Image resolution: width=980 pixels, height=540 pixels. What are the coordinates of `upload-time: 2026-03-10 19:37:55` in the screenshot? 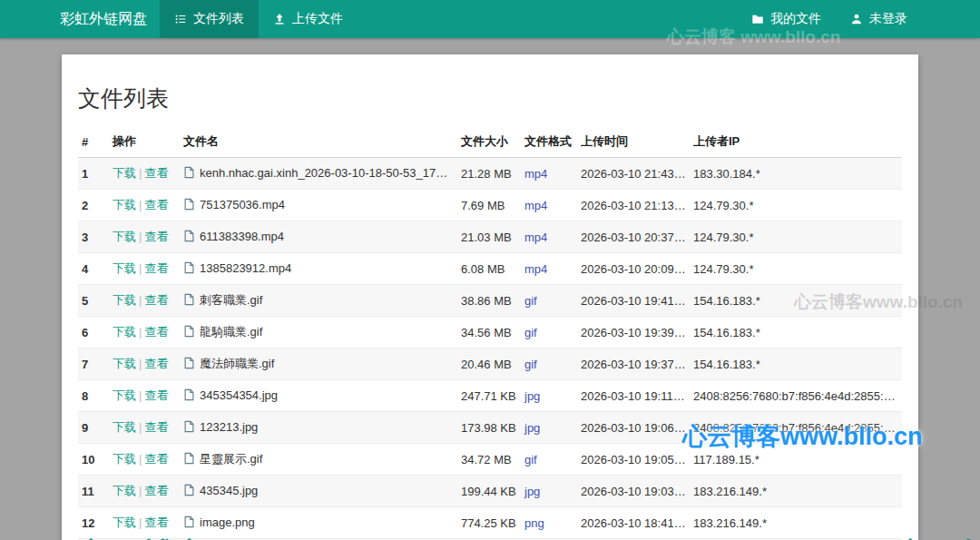 It's located at (633, 365).